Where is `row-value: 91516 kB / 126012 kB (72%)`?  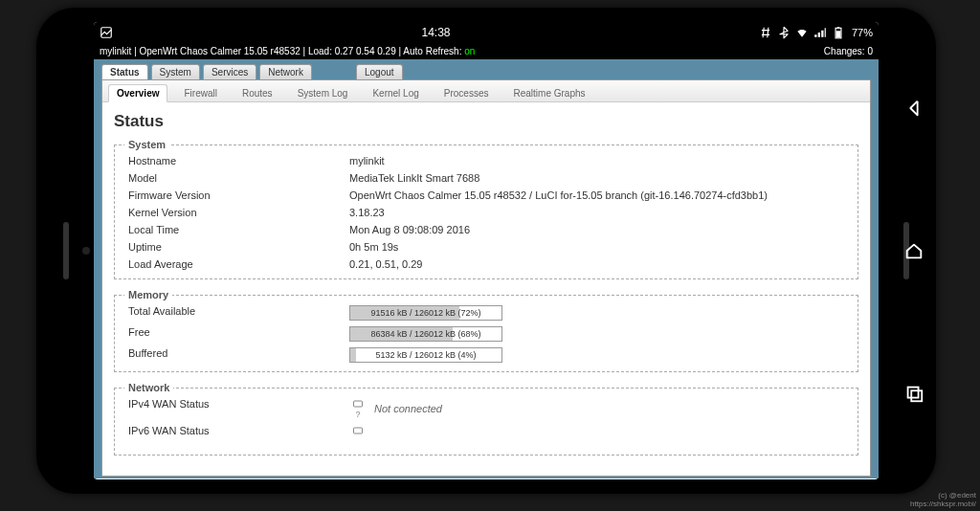 row-value: 91516 kB / 126012 kB (72%) is located at coordinates (599, 313).